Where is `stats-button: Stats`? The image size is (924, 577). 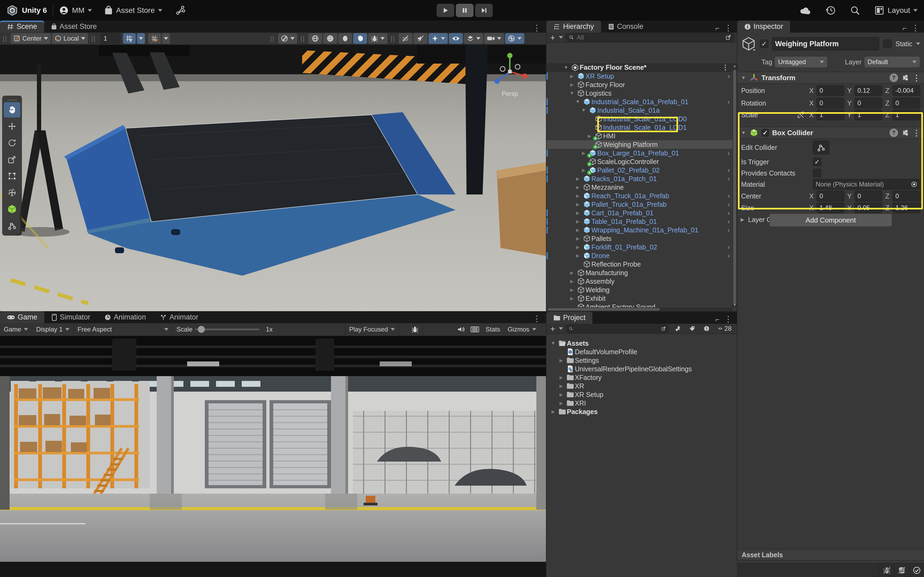 stats-button: Stats is located at coordinates (493, 329).